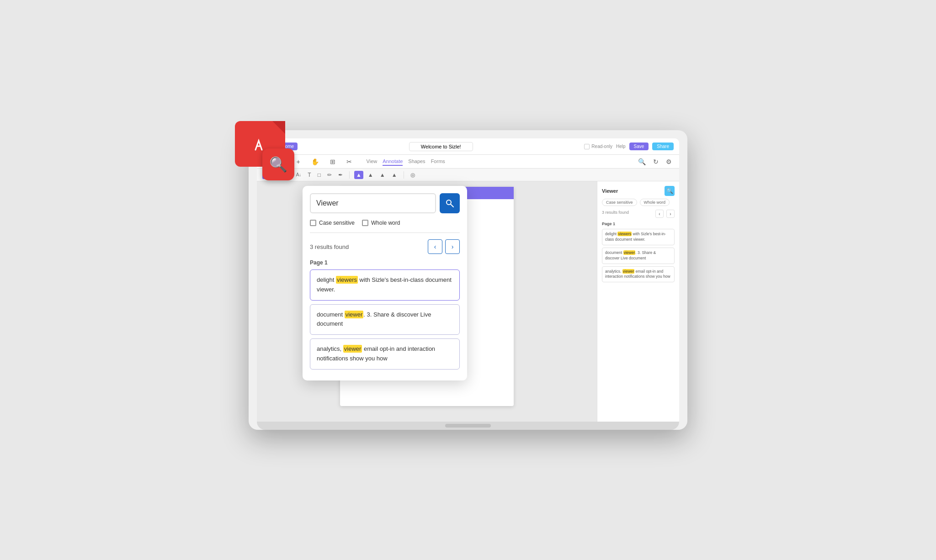 The image size is (936, 560). I want to click on sidebar-whole-word-btn: Whole word, so click(655, 202).